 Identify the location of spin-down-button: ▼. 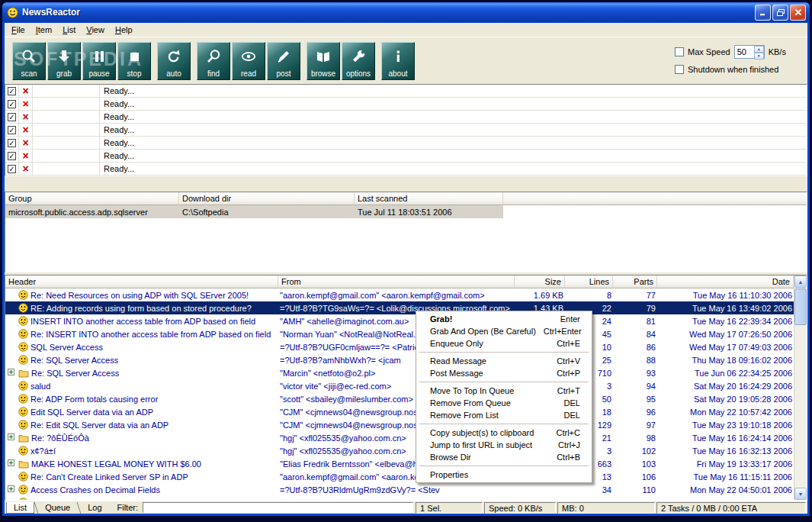
(759, 56).